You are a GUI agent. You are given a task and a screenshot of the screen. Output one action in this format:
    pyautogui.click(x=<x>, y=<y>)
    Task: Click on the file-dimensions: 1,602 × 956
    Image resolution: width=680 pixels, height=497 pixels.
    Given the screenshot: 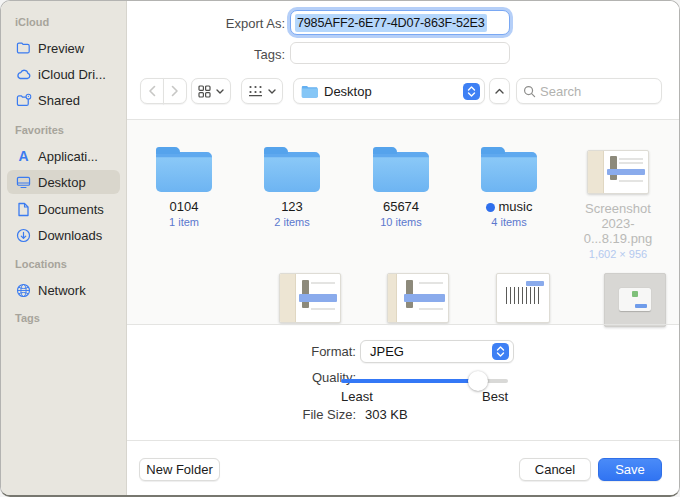 What is the action you would take?
    pyautogui.click(x=618, y=254)
    